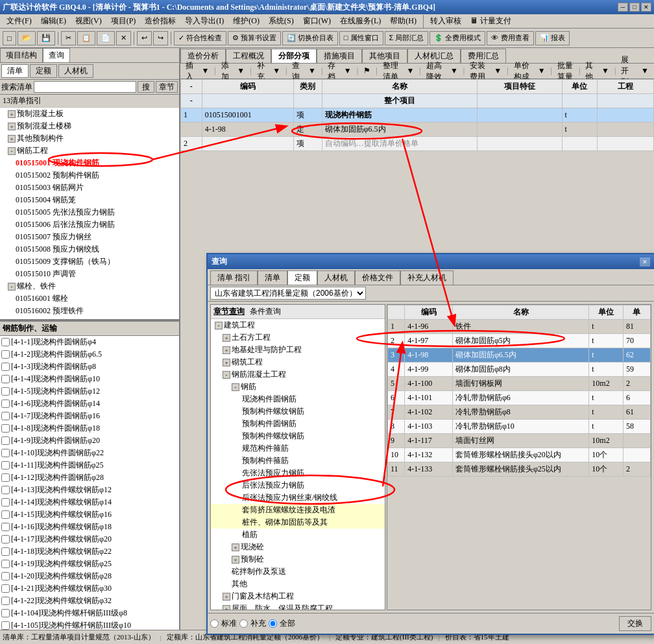  I want to click on tree-item-precast-spiral2: 预制构件螺纹钢筋, so click(298, 436).